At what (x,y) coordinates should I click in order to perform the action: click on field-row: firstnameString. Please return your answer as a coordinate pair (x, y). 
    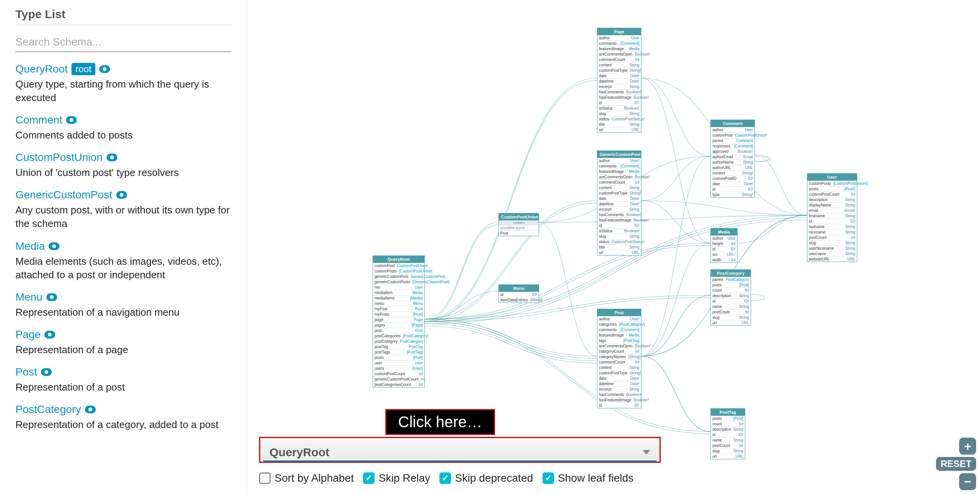
    Looking at the image, I should click on (832, 216).